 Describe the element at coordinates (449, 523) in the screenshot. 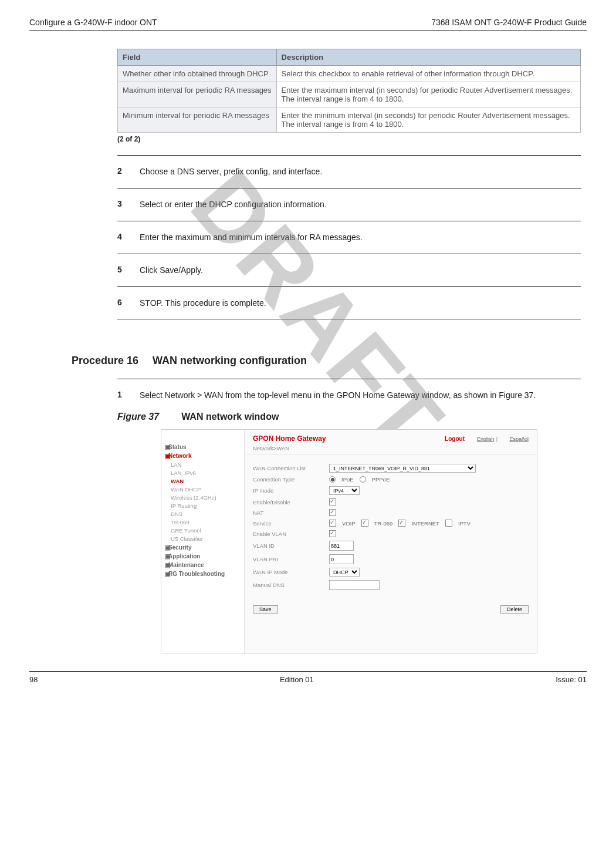

I see `service-iptv-checkbox` at that location.